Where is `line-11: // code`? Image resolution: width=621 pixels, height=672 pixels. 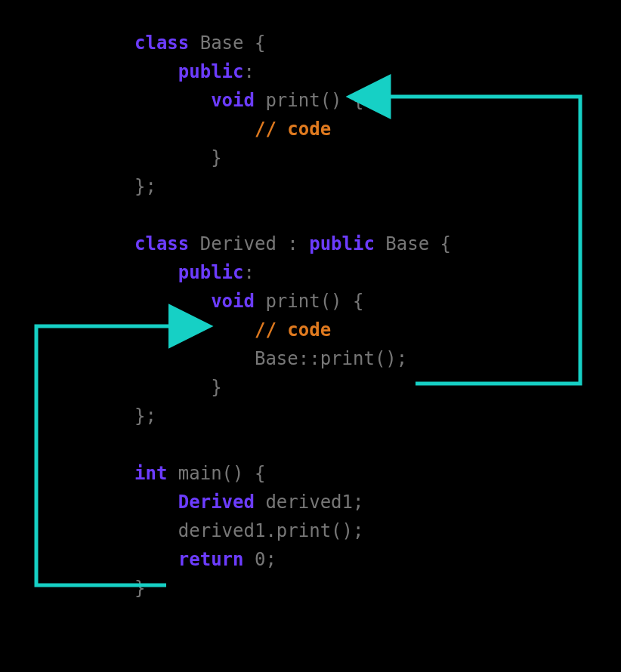 line-11: // code is located at coordinates (233, 330).